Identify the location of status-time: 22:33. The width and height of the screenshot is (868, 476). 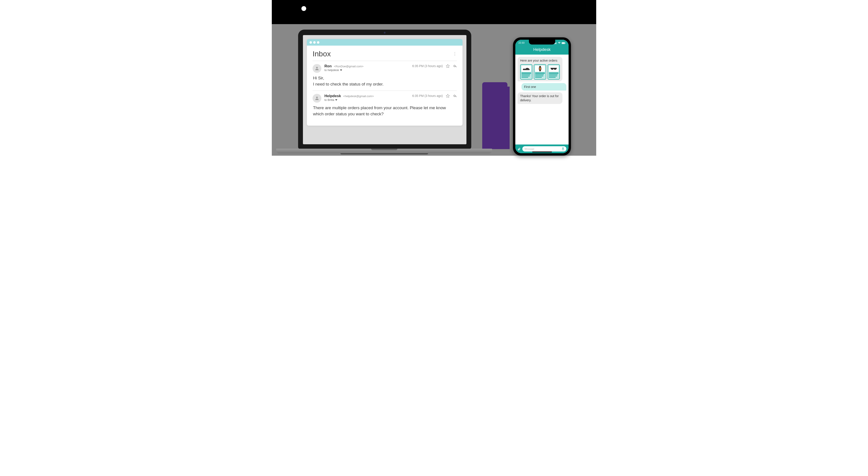
(522, 43).